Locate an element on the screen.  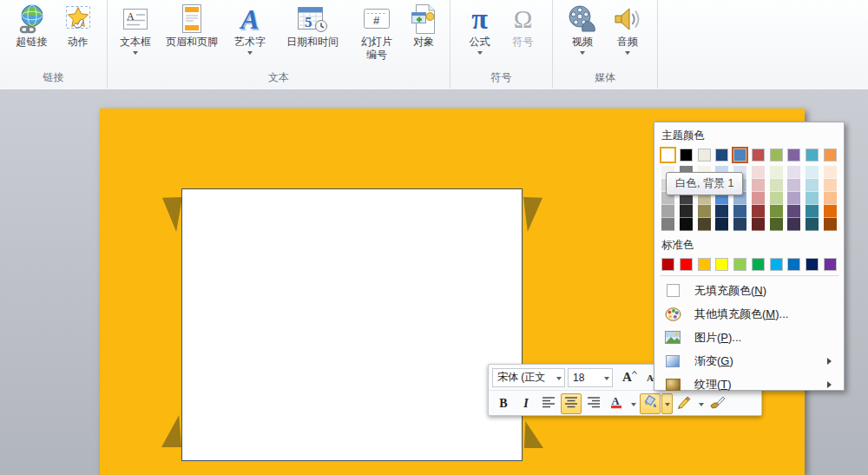
slide-number-button: #幻灯片编号 is located at coordinates (377, 32).